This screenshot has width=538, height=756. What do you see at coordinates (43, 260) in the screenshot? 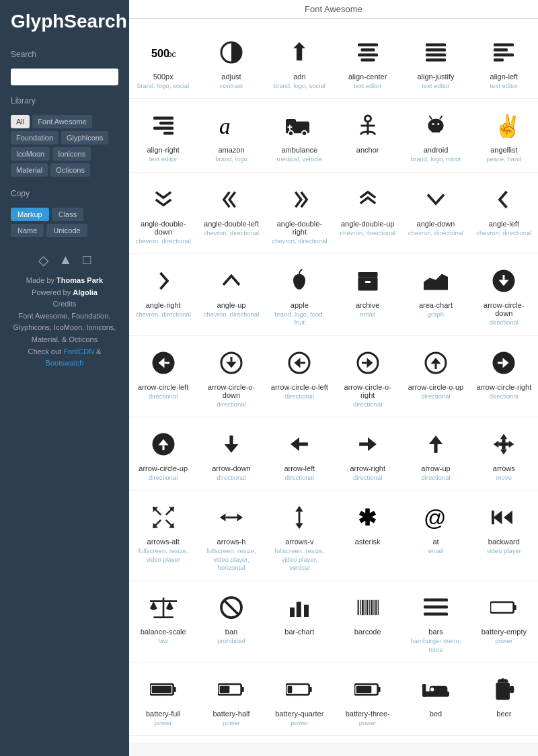
I see `github-link: ◇` at bounding box center [43, 260].